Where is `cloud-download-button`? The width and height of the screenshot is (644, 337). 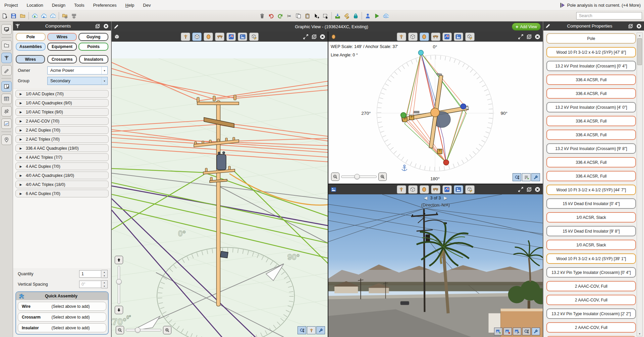
cloud-download-button is located at coordinates (44, 16).